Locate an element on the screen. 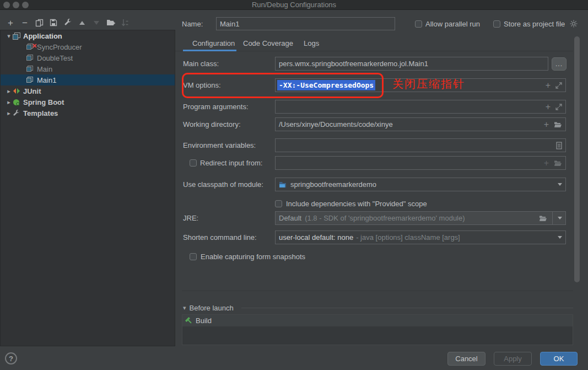  shorten-detail: - java [options] className [args] is located at coordinates (408, 237).